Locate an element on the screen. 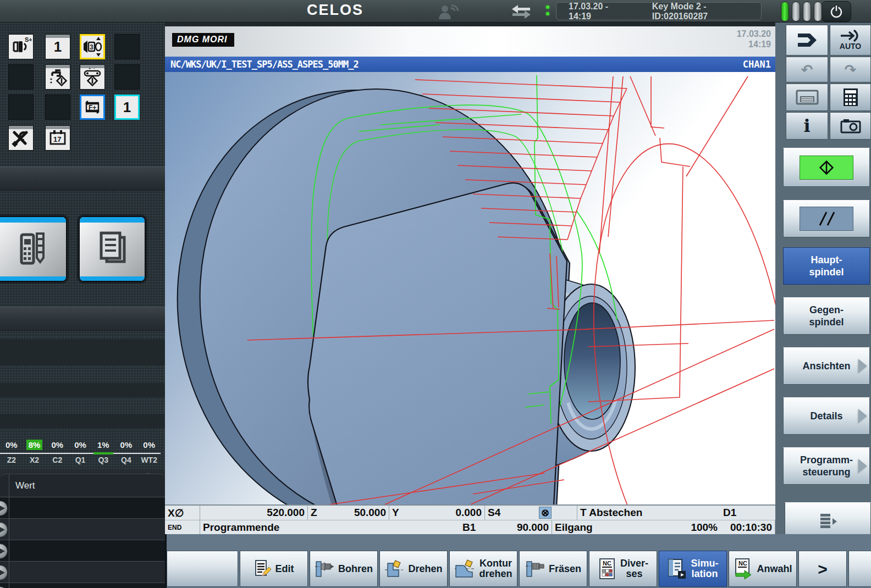 This screenshot has height=588, width=871. feed-override-button: F+ is located at coordinates (92, 107).